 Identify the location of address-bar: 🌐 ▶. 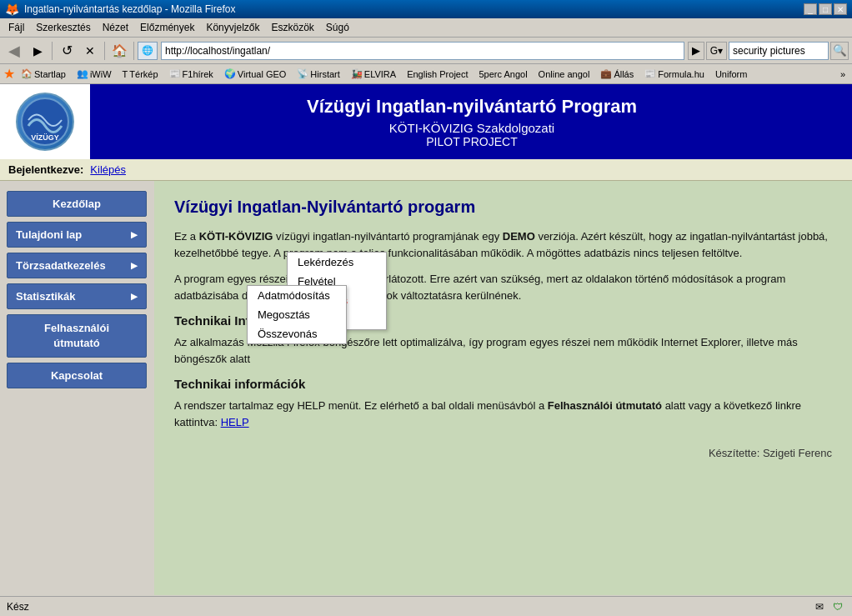
(421, 51).